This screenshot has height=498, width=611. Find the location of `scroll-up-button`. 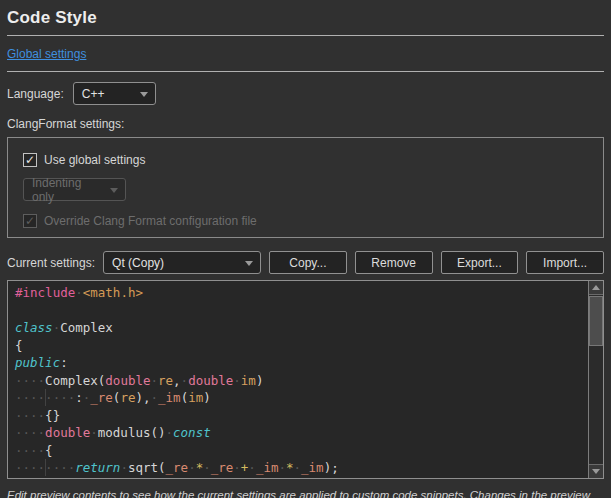

scroll-up-button is located at coordinates (596, 288).